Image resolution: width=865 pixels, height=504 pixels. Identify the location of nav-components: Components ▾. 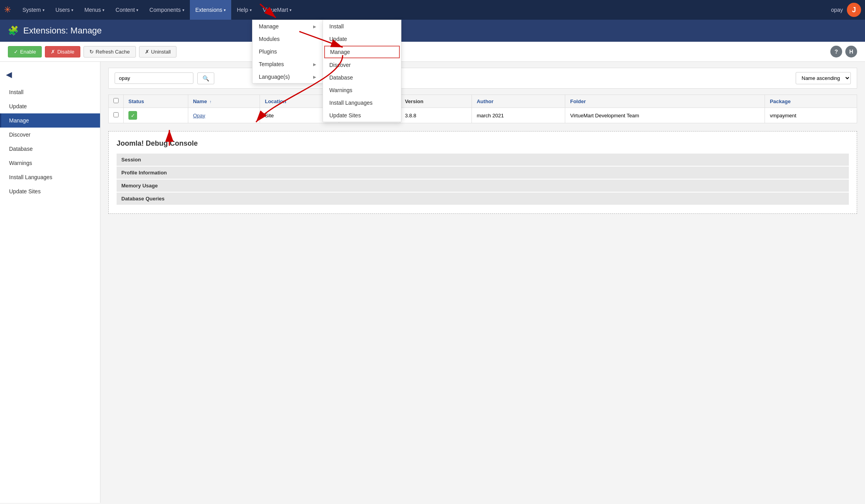
(167, 10).